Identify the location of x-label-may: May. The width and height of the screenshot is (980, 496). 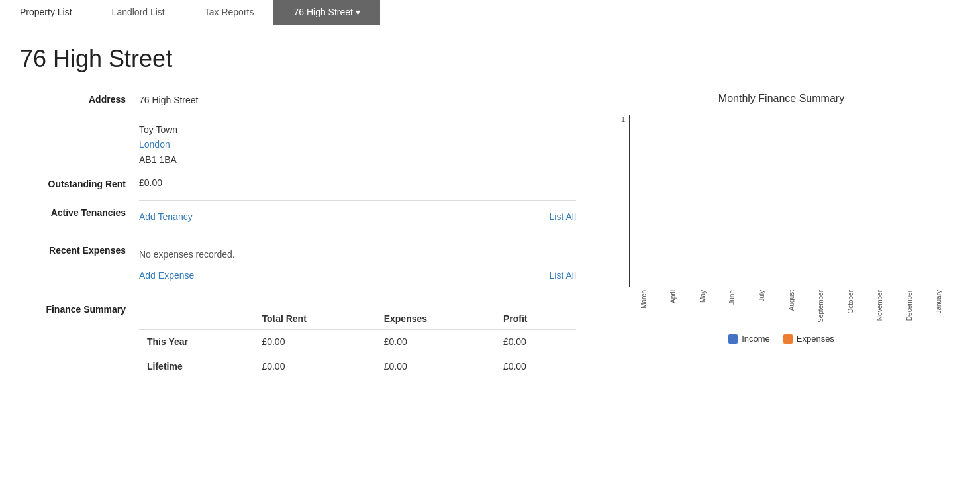
(703, 304).